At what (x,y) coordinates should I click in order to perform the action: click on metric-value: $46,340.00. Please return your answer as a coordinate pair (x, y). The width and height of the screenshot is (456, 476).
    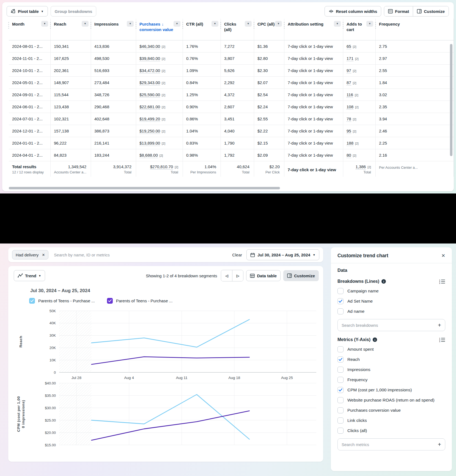
    Looking at the image, I should click on (150, 47).